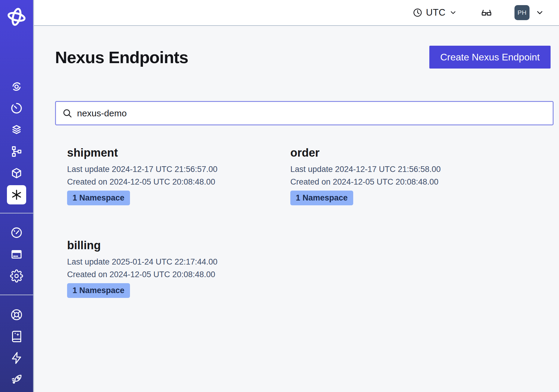 This screenshot has width=559, height=392. Describe the element at coordinates (366, 153) in the screenshot. I see `endpoint-name: order` at that location.